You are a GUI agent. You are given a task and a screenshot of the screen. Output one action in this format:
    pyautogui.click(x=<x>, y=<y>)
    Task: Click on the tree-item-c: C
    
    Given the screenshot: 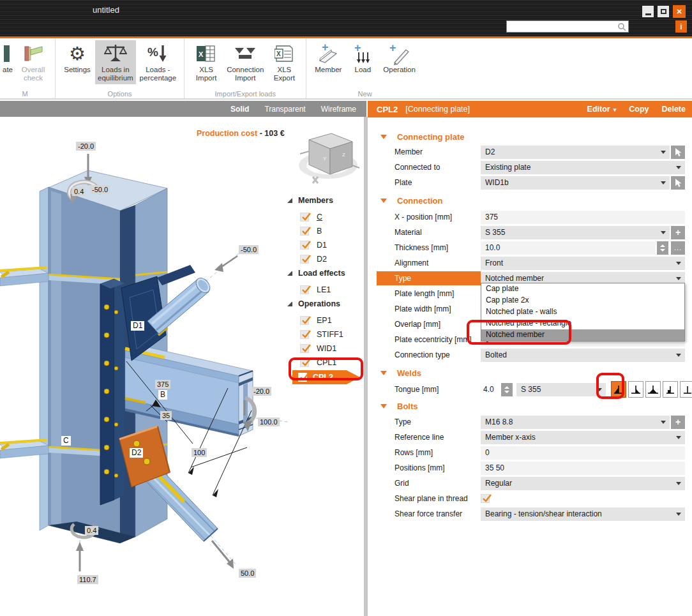 What is the action you would take?
    pyautogui.click(x=312, y=217)
    